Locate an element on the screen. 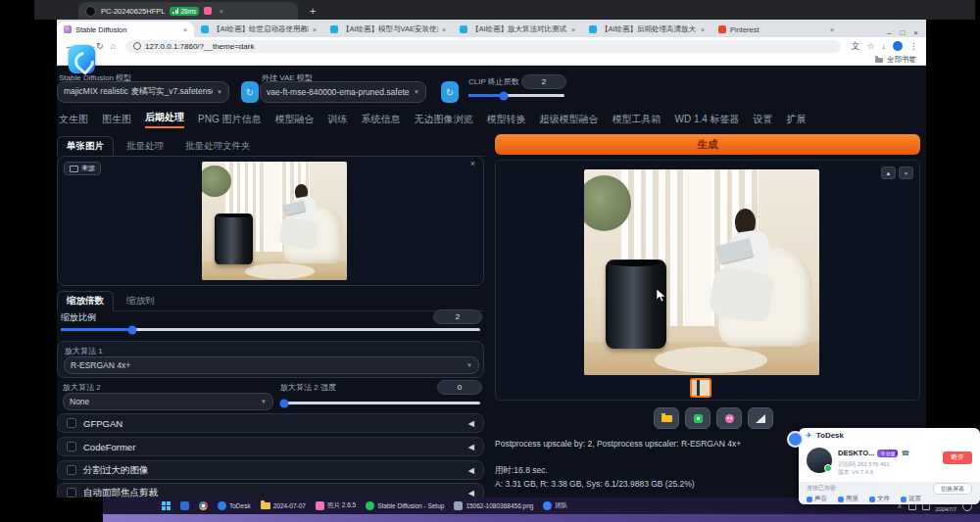 The height and width of the screenshot is (522, 980). browser-tab: 【AI绘画】绘世启动器使用教程 - 哔哩哔哩 × is located at coordinates (259, 29).